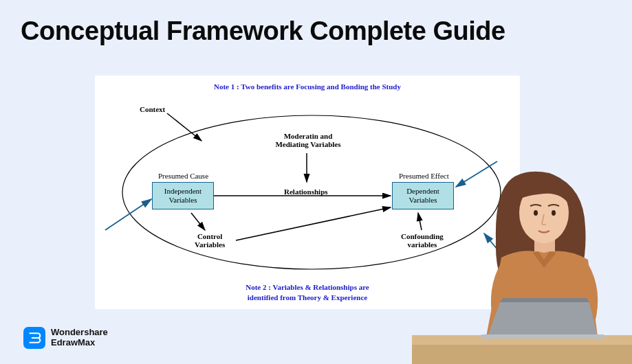  Describe the element at coordinates (307, 297) in the screenshot. I see `note2-line2: identified from Theory & Experience` at that location.